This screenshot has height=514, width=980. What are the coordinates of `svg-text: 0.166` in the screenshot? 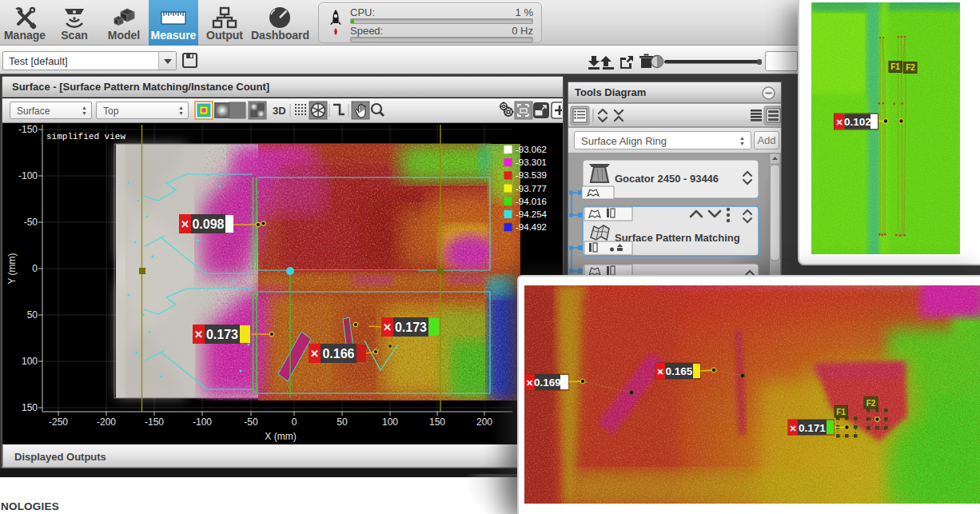 It's located at (338, 353).